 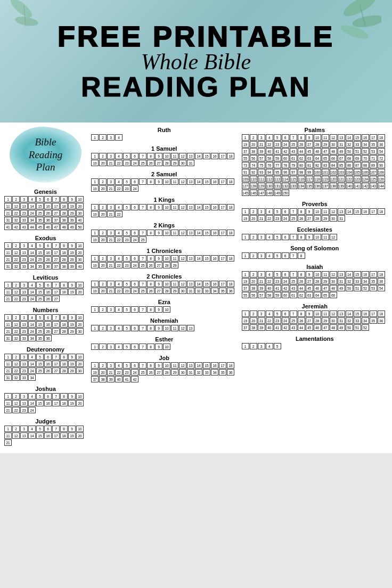 I want to click on chapter-cell: 40, so click(x=80, y=220).